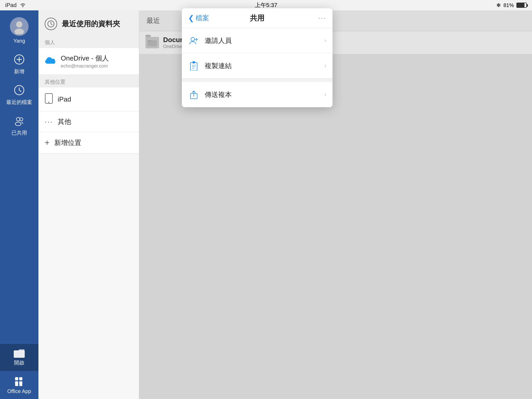 Image resolution: width=532 pixels, height=399 pixels. Describe the element at coordinates (257, 66) in the screenshot. I see `copy-link-item: 複製連結 ›` at that location.